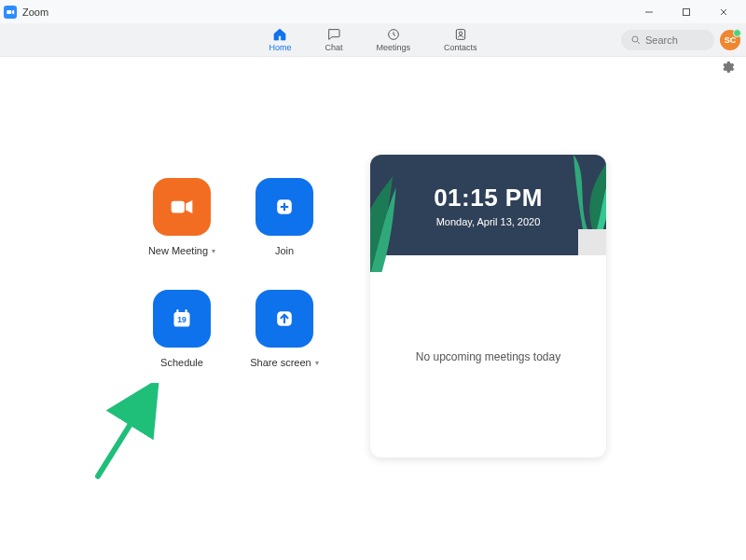  Describe the element at coordinates (182, 362) in the screenshot. I see `schedule-label: Schedule` at that location.